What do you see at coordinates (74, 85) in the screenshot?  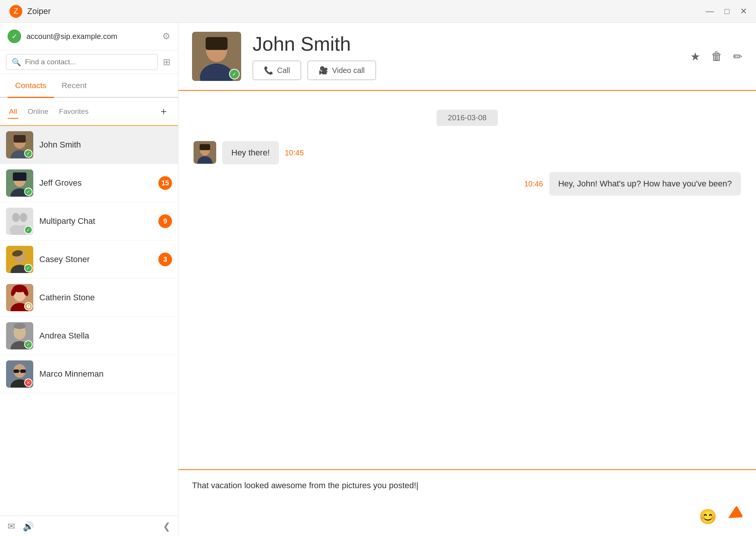 I see `tab-recent: Recent` at bounding box center [74, 85].